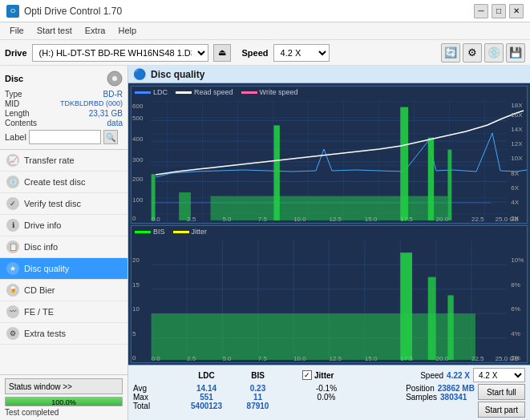  What do you see at coordinates (207, 398) in the screenshot?
I see `stats-ldc-col: 14.14 551 5400123` at bounding box center [207, 398].